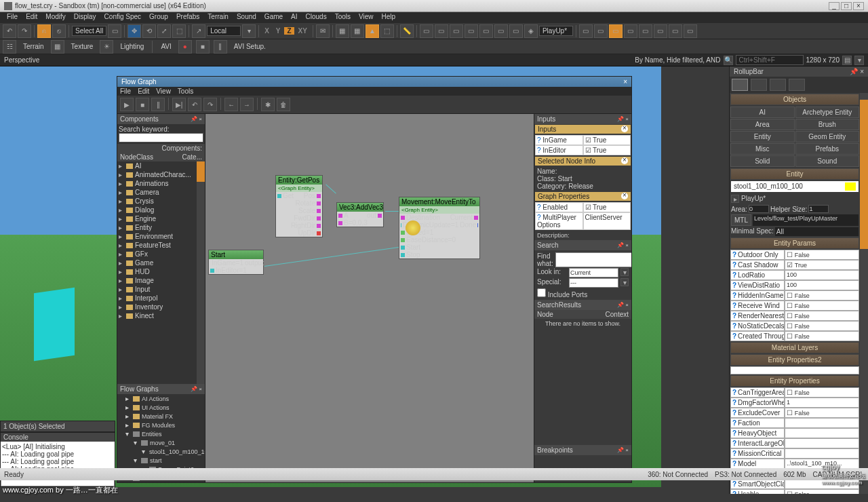  I want to click on entity-name-field: stool1_100_m100_100, so click(795, 187).